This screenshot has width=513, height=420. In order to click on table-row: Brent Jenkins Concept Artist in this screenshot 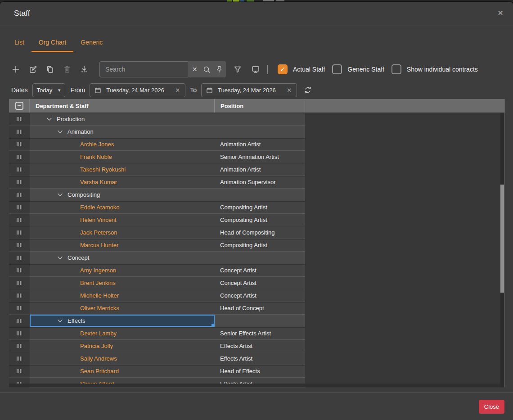, I will do `click(256, 283)`.